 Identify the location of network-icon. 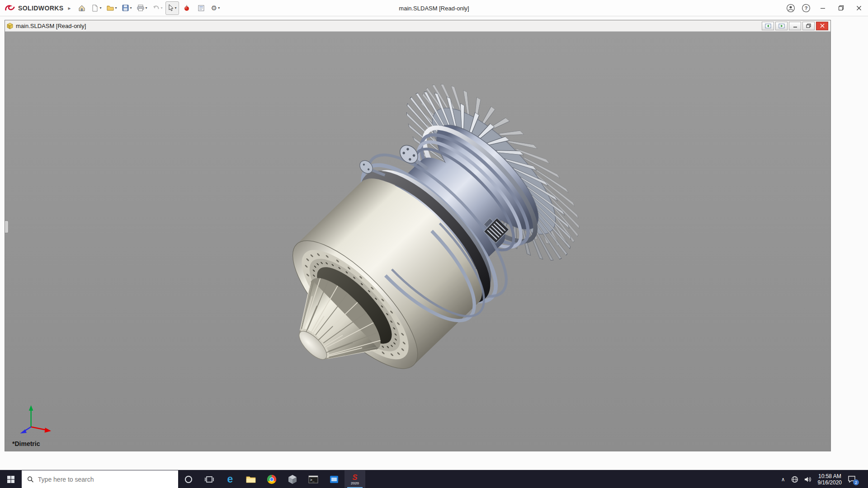
(795, 479).